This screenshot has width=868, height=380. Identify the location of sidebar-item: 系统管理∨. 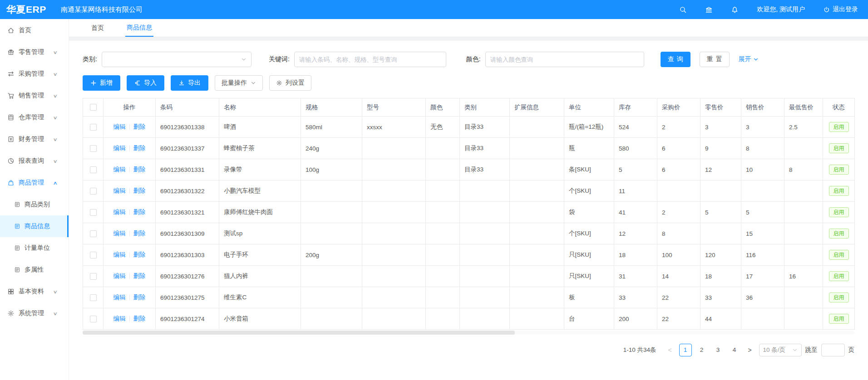
(35, 313).